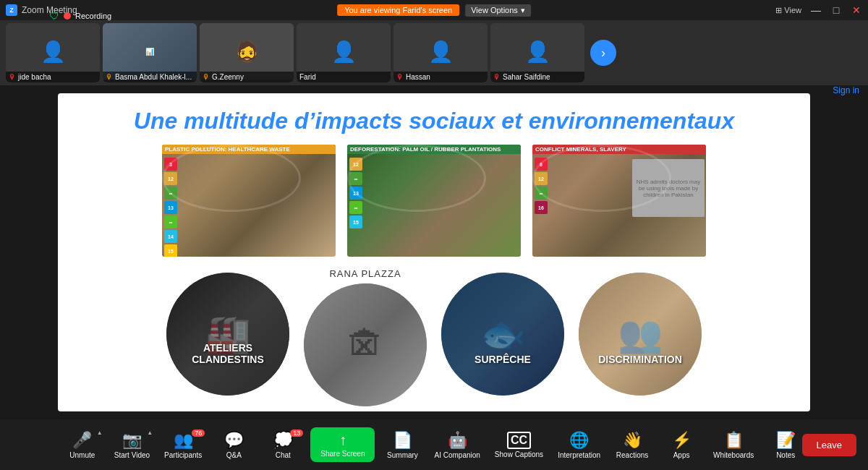 The width and height of the screenshot is (868, 470). I want to click on apps-icon: ⚡, so click(681, 440).